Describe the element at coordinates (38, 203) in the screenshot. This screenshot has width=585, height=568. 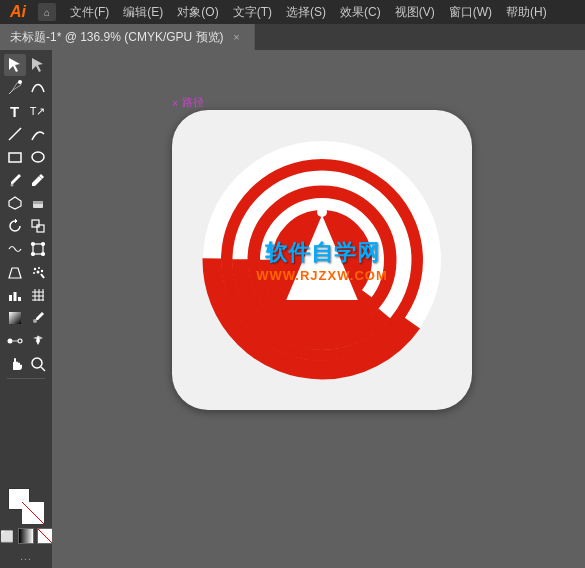
I see `eraser-tool` at that location.